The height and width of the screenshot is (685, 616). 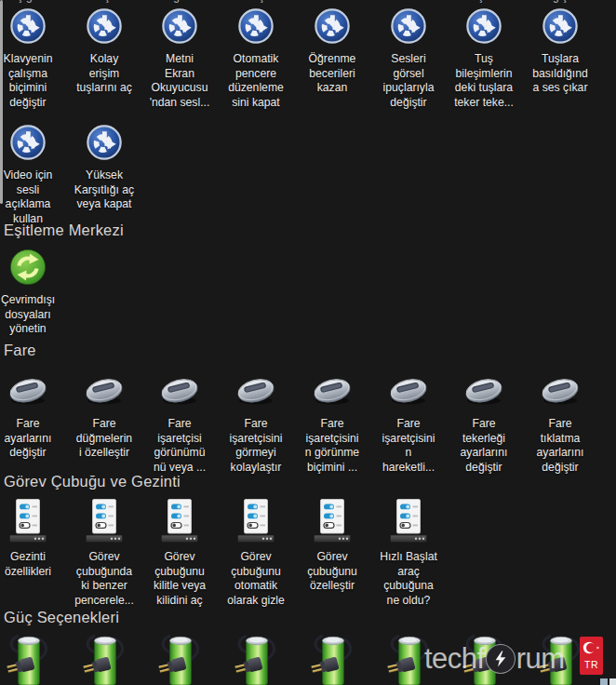 I want to click on task-item-mouse-settings: Fare ayarlarını değiştir, so click(x=33, y=417).